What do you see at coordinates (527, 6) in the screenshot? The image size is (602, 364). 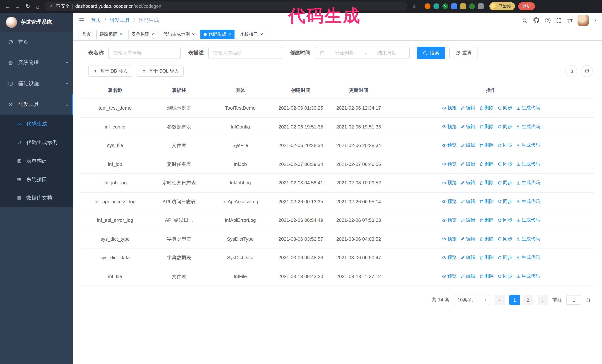 I see `update-button: 更新` at bounding box center [527, 6].